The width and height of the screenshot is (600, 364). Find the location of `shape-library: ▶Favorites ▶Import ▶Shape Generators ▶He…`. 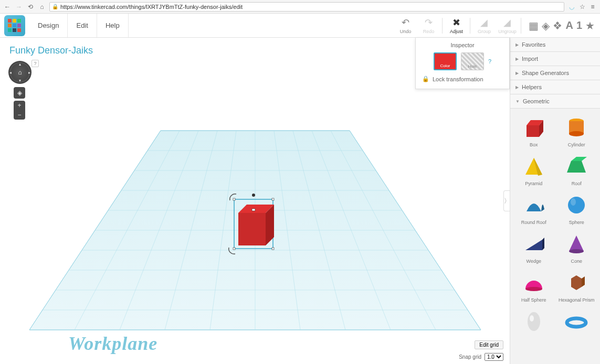

shape-library: ▶Favorites ▶Import ▶Shape Generators ▶He… is located at coordinates (555, 201).